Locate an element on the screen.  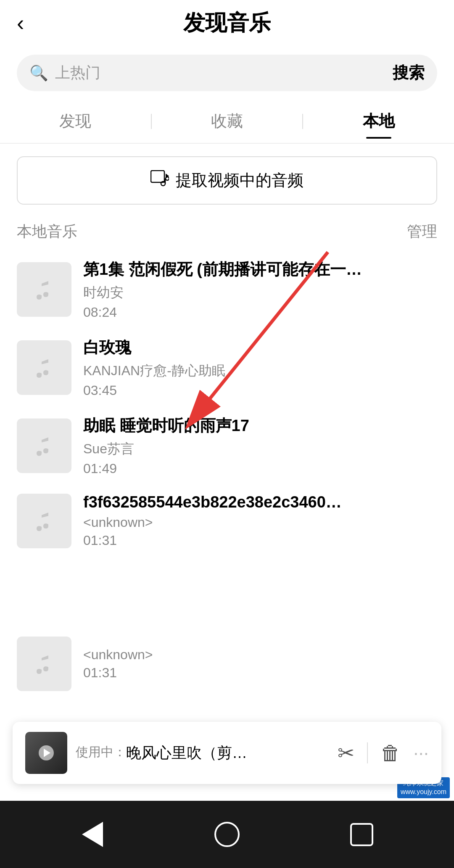
music-title: 助眠 睡觉时听的雨声17 is located at coordinates (260, 426).